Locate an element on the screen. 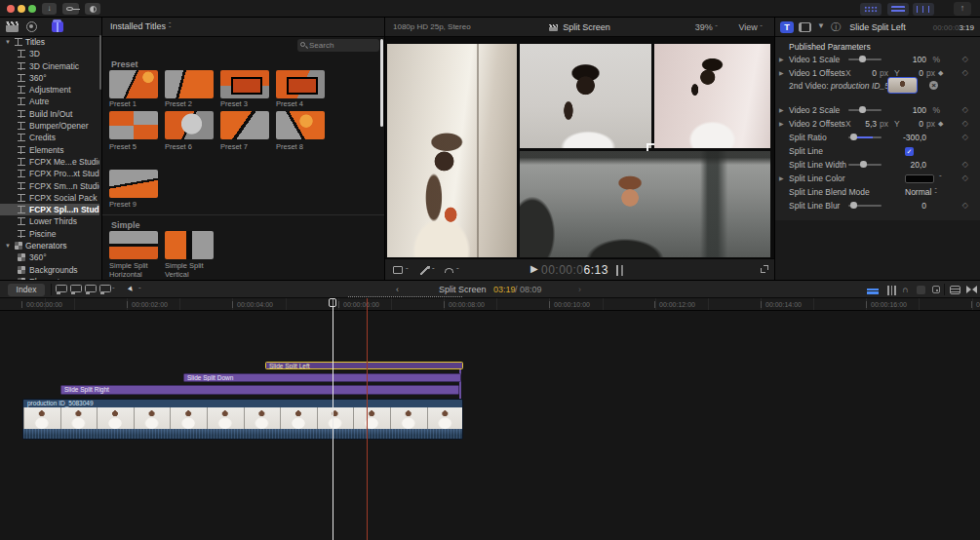 Image resolution: width=980 pixels, height=540 pixels. media-import-icon is located at coordinates (12, 27).